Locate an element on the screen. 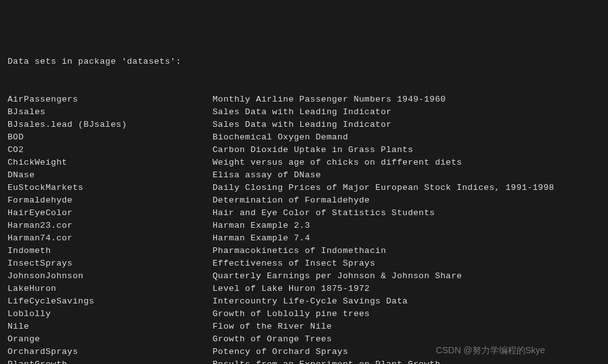 The width and height of the screenshot is (608, 364). dataset-description: Daily Closing Prices of Major European S… is located at coordinates (406, 188).